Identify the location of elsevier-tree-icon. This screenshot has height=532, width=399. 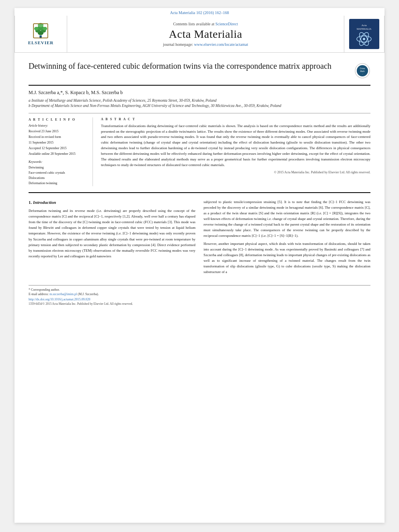
(41, 31).